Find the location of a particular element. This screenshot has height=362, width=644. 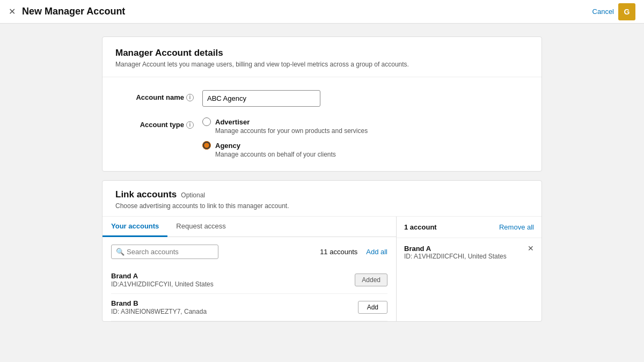

header-left: ✕ New Manager Account is located at coordinates (67, 12).